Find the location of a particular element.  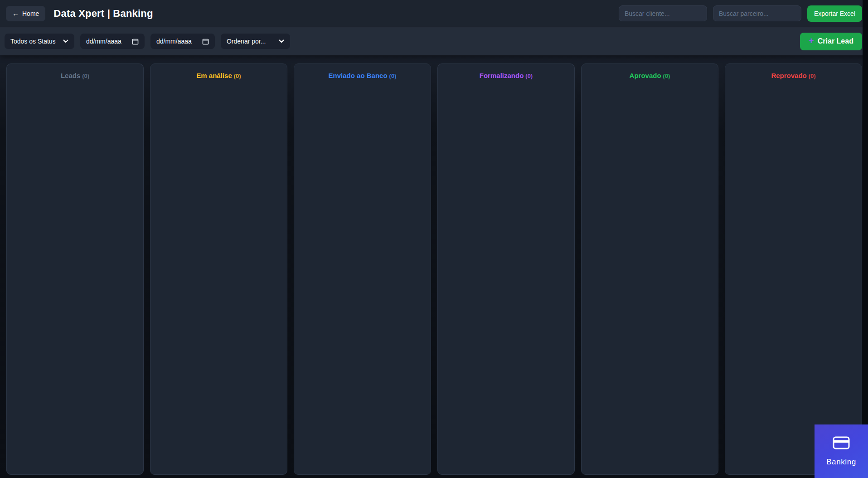

search-client-input is located at coordinates (663, 14).